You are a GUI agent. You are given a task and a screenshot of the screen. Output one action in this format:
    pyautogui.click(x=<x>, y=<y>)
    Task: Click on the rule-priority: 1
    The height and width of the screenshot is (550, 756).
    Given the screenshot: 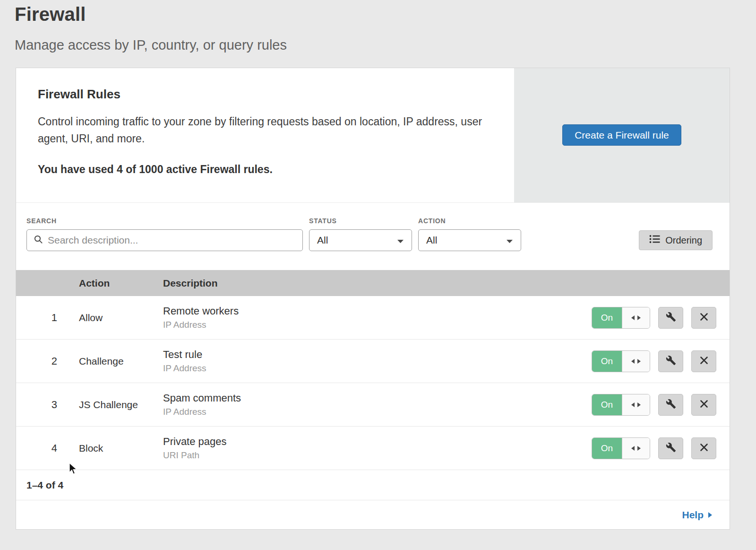 What is the action you would take?
    pyautogui.click(x=47, y=318)
    